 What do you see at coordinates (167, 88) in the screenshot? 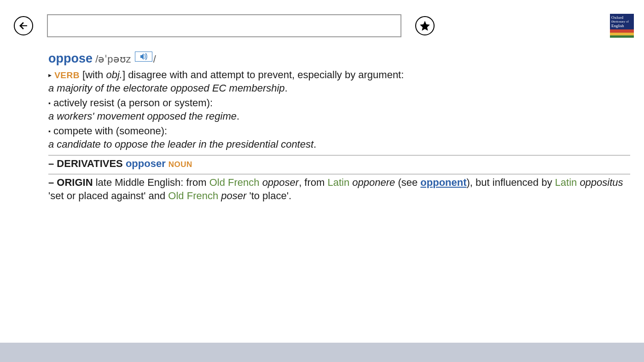
I see `example-1: a majority of the electorate opposed EC …` at bounding box center [167, 88].